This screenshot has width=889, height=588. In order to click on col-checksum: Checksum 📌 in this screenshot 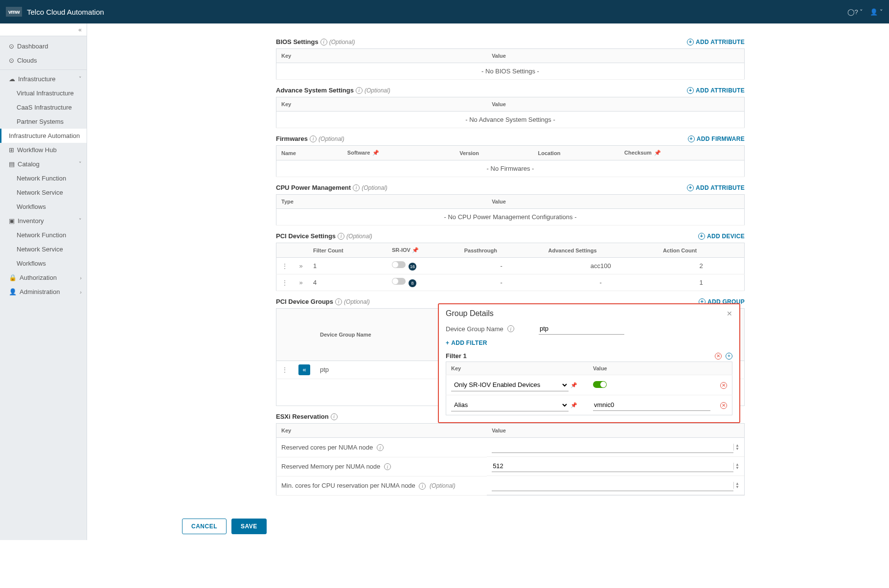, I will do `click(682, 153)`.